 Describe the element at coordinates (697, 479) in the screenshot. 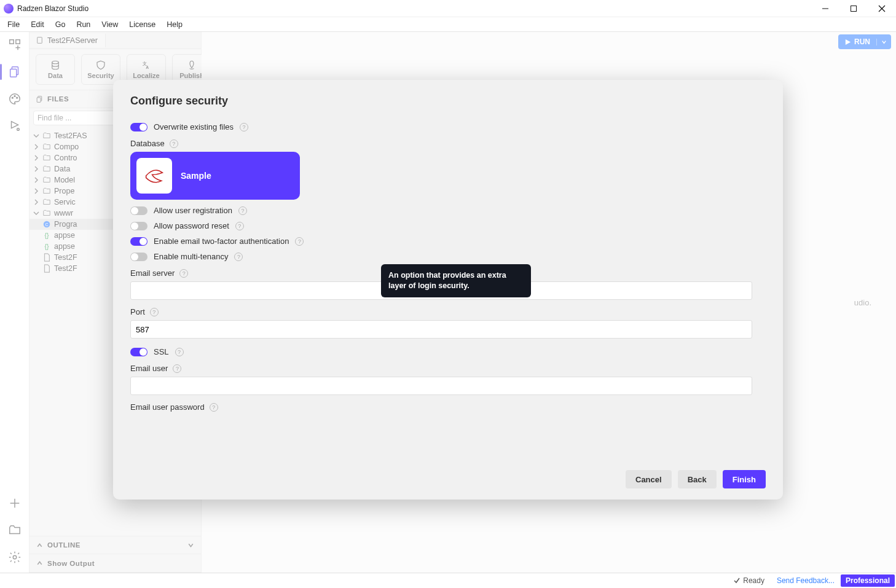

I see `back-button: Back` at that location.